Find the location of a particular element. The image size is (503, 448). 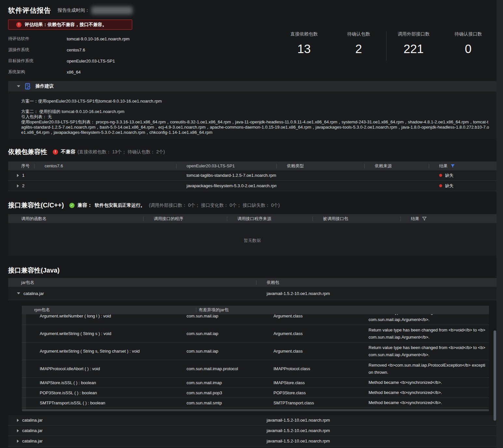

info-row: 系统架构 x86_64 is located at coordinates (252, 72).